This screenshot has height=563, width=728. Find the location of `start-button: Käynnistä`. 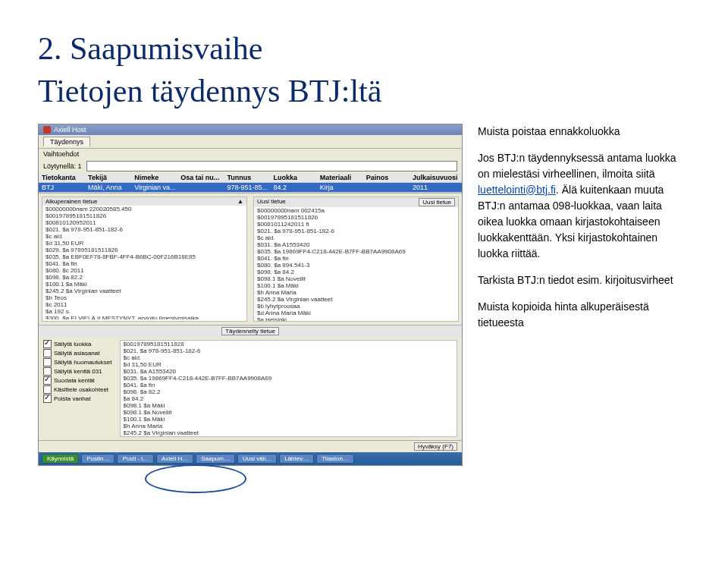

start-button: Käynnistä is located at coordinates (61, 458).